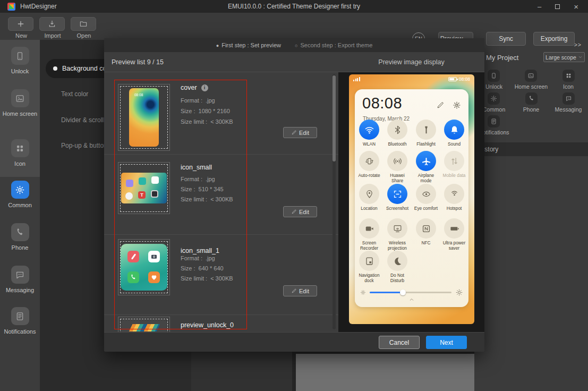  I want to click on location-pin-icon, so click(370, 194).